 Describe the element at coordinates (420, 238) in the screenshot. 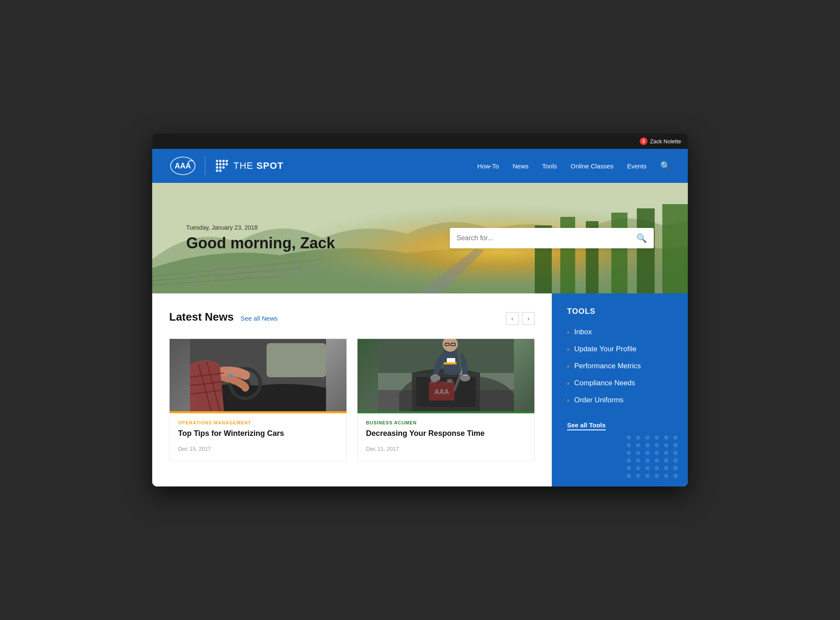

I see `hero-section: Tuesday, January 23, 2018 Good morning, …` at that location.